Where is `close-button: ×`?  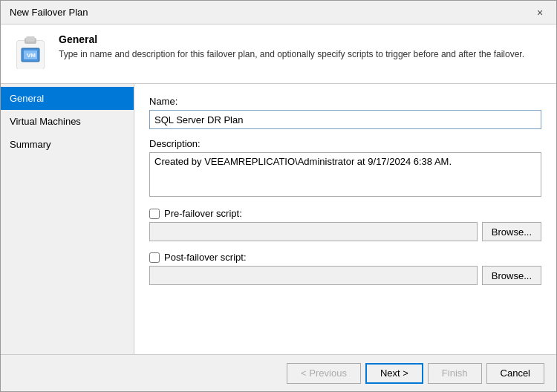 close-button: × is located at coordinates (540, 13).